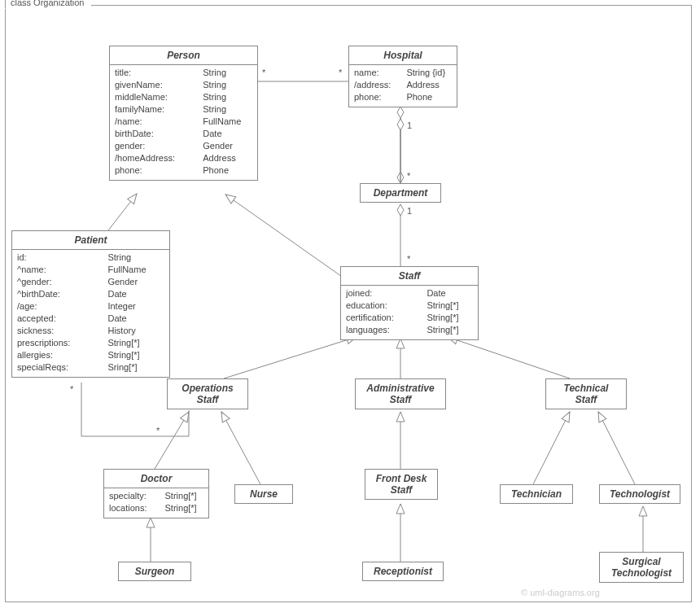  I want to click on class-patient: Patient id:String^name:FullName^gender:G…, so click(91, 304).